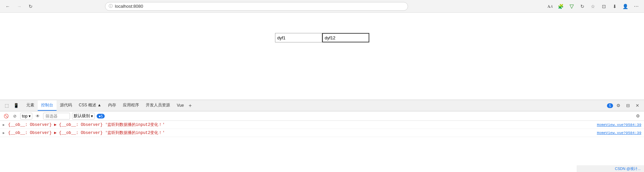 Image resolution: width=644 pixels, height=172 pixels. I want to click on security-icon: ⓘ, so click(111, 6).